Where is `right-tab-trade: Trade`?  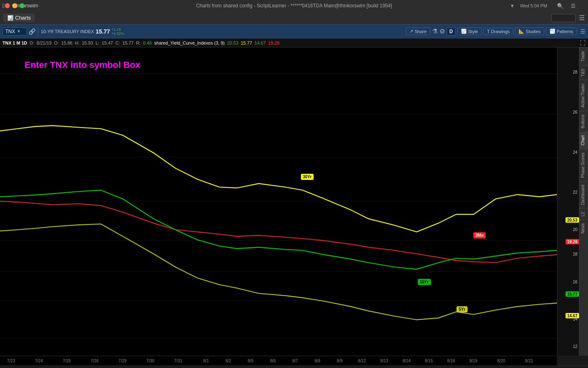 right-tab-trade: Trade is located at coordinates (584, 56).